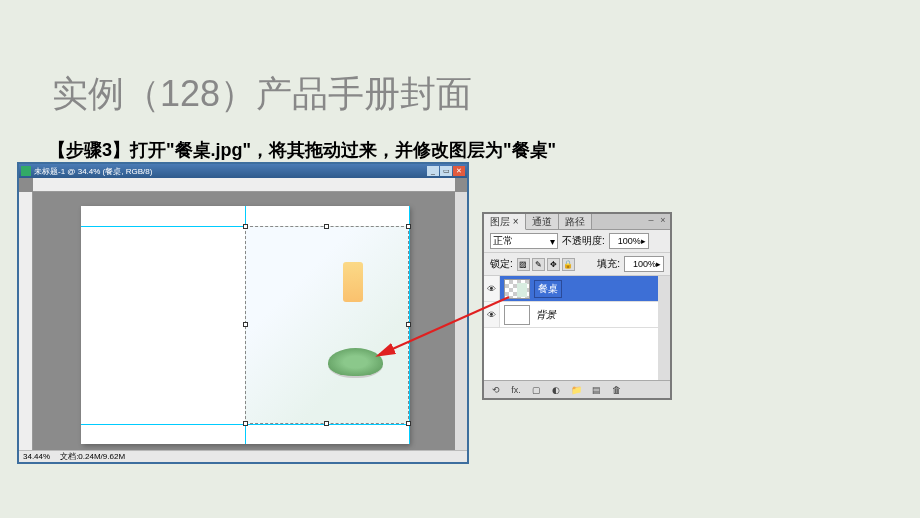 Image resolution: width=920 pixels, height=518 pixels. Describe the element at coordinates (433, 171) in the screenshot. I see `minimize-button: _` at that location.